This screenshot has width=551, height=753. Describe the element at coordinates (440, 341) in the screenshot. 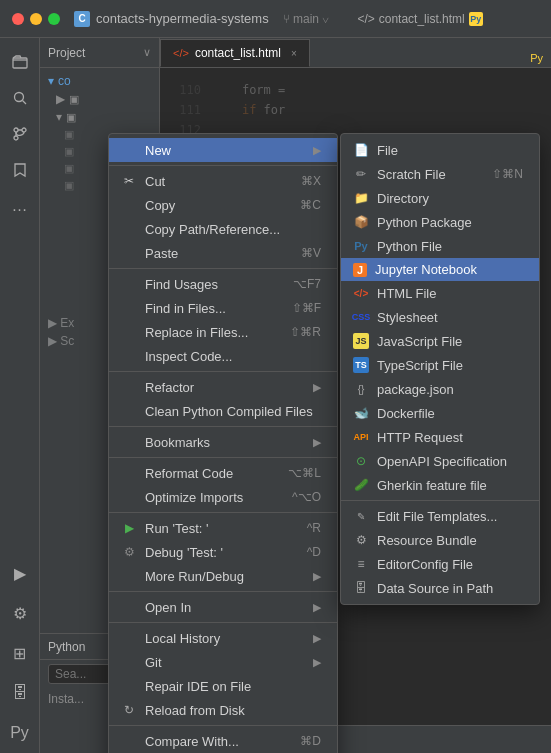

I see `submenu-item-js: JS JavaScript File` at that location.